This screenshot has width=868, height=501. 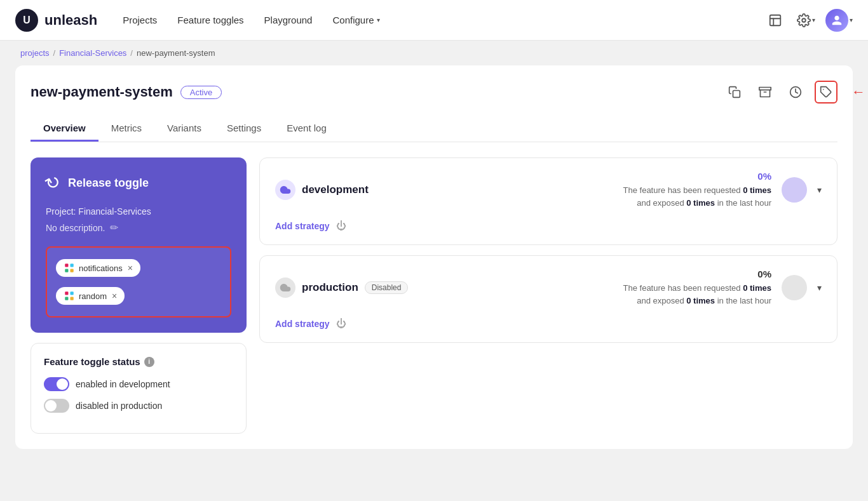 I want to click on env-icon-development, so click(x=285, y=190).